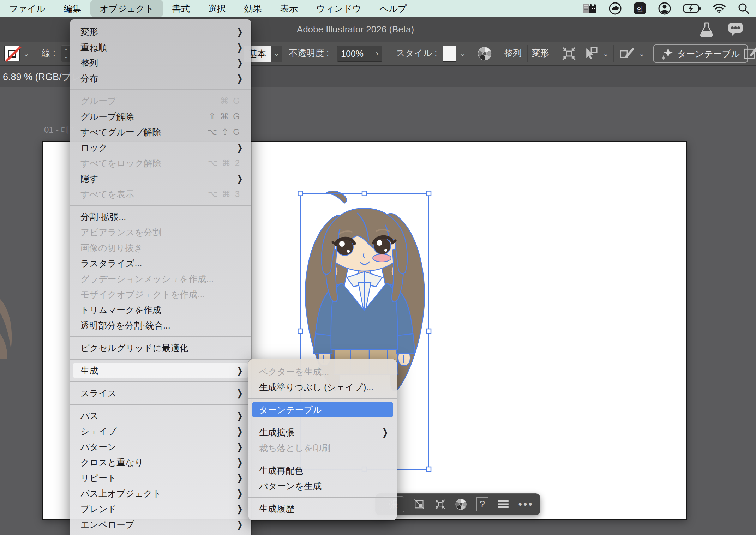  Describe the element at coordinates (161, 116) in the screenshot. I see `object-menu-item: グループ解除⇧ ⌘ G` at that location.